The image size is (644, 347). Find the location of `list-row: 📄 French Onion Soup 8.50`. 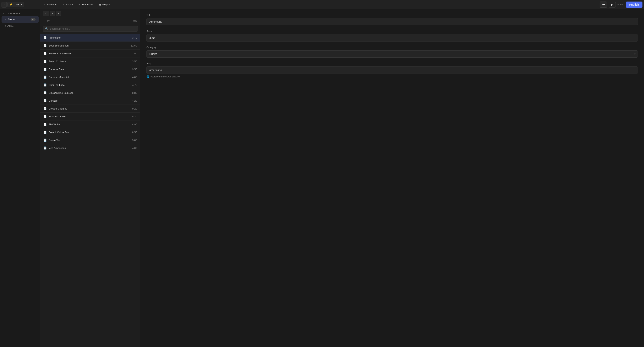

list-row: 📄 French Onion Soup 8.50 is located at coordinates (90, 132).